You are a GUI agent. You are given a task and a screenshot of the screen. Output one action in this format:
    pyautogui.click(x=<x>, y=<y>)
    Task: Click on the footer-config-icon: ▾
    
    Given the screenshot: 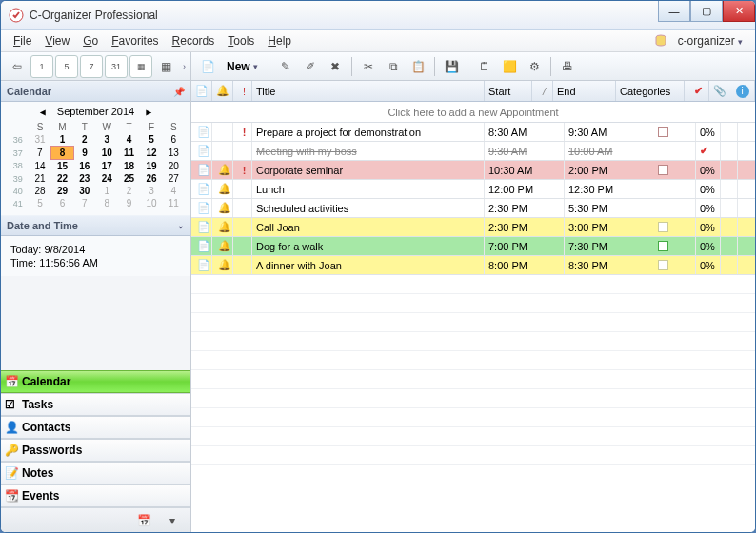 What is the action you would take?
    pyautogui.click(x=172, y=521)
    